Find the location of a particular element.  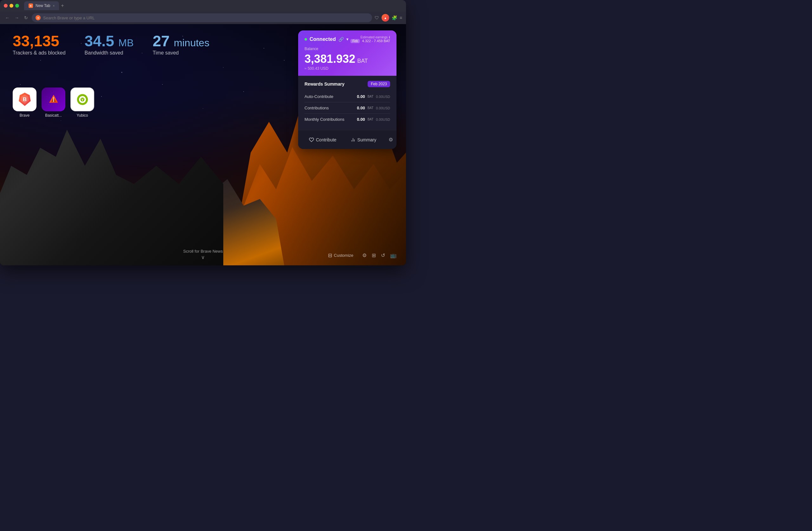

stats-row: 33,135 Trackers & ads blocked 34.5 MB Ba… is located at coordinates (111, 45).